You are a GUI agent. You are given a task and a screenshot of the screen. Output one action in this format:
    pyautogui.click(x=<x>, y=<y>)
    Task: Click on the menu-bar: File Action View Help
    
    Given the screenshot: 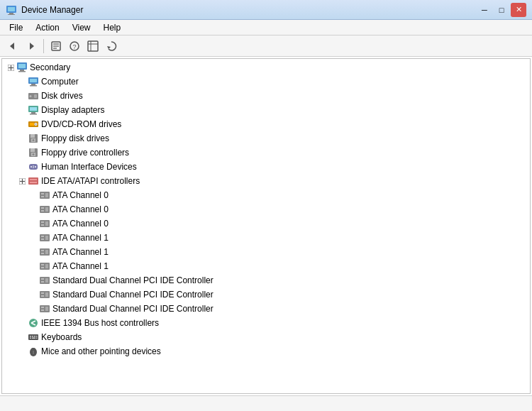 What is the action you would take?
    pyautogui.click(x=266, y=28)
    